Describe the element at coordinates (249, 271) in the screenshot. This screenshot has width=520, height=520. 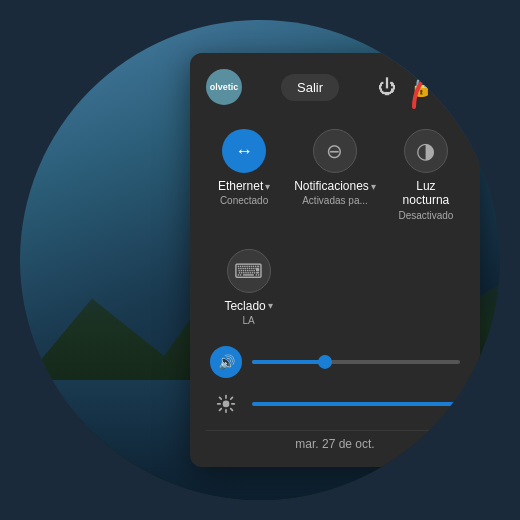
I see `keyboard-icon-wrap: ⌨` at that location.